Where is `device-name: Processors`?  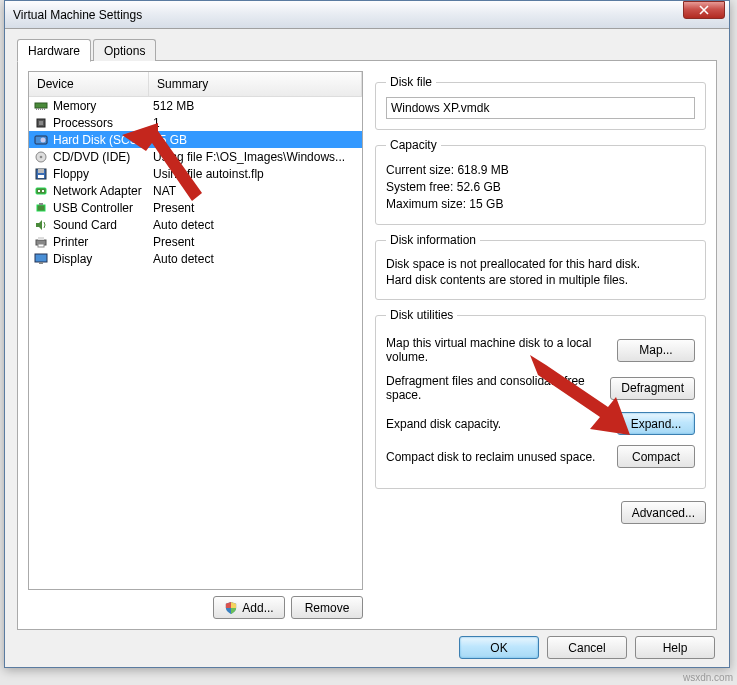
device-name: Processors is located at coordinates (100, 123).